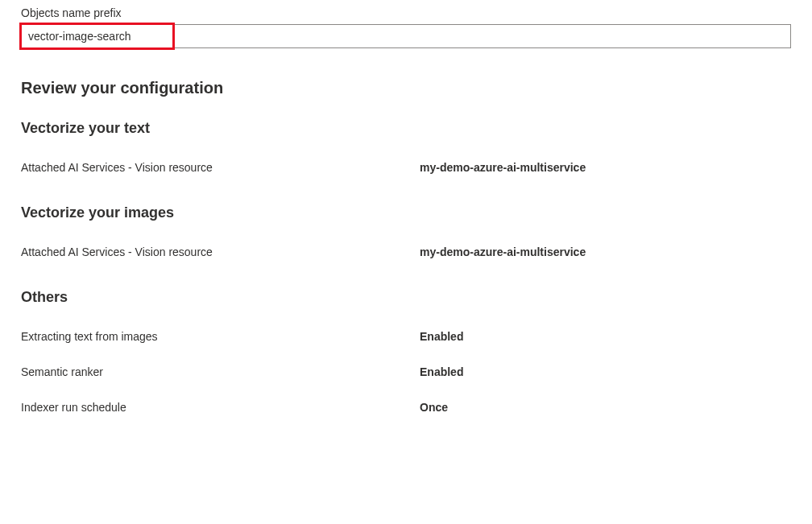  What do you see at coordinates (503, 167) in the screenshot?
I see `kv-value-vision-resource-text: my-demo-azure-ai-multiservice` at bounding box center [503, 167].